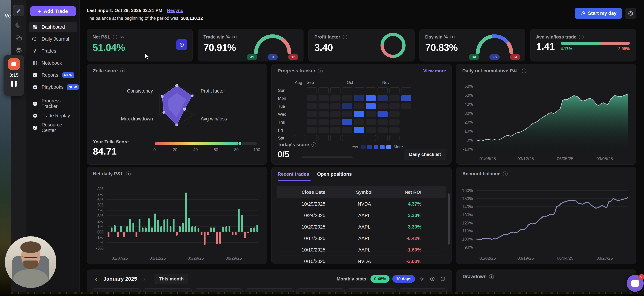 Image resolution: width=644 pixels, height=296 pixels. Describe the element at coordinates (53, 128) in the screenshot. I see `sidebar-item-resource-center: Resource Center` at that location.